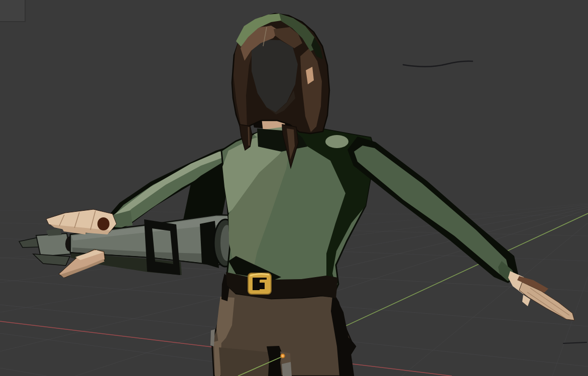 Image resolution: width=588 pixels, height=376 pixels. I want to click on right-shoulder-highlight, so click(337, 142).